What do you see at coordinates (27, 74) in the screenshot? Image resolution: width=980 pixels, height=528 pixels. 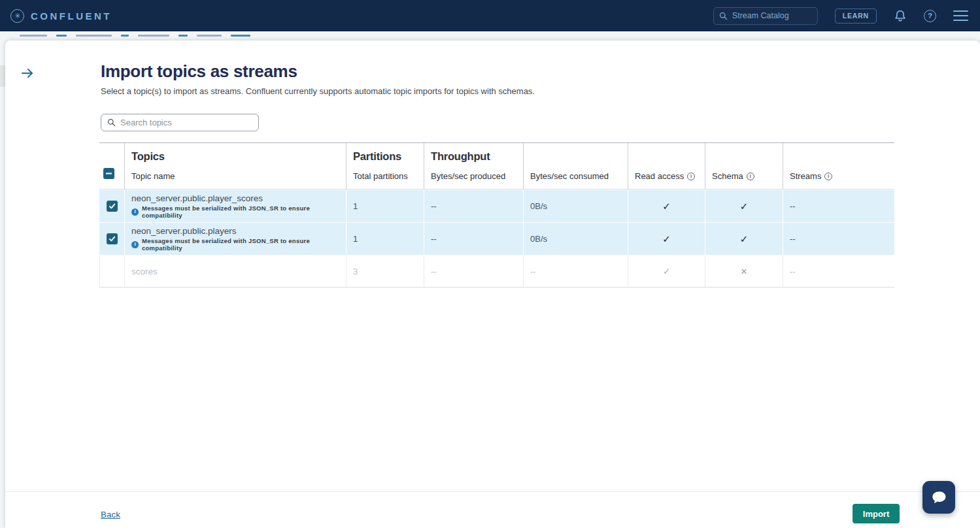 I see `collapse-panel-arrow-icon` at bounding box center [27, 74].